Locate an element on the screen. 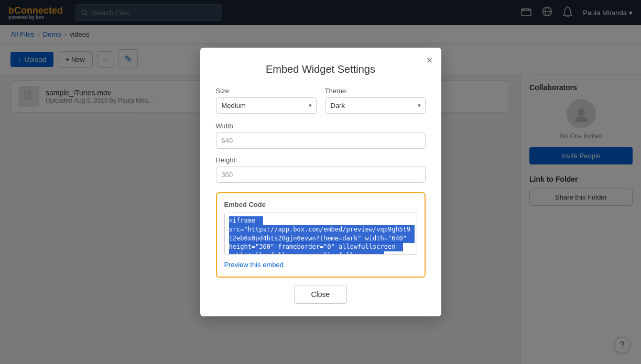  theme-select: Dark Light is located at coordinates (375, 106).